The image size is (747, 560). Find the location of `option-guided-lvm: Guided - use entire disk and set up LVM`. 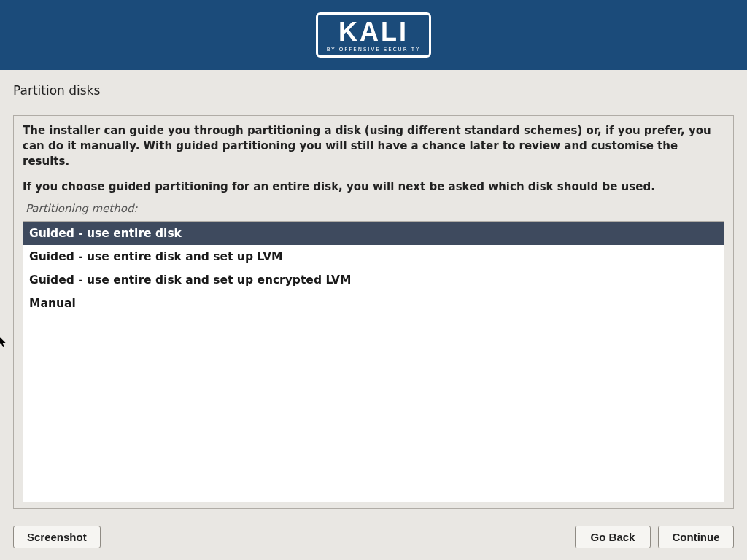

option-guided-lvm: Guided - use entire disk and set up LVM is located at coordinates (374, 257).